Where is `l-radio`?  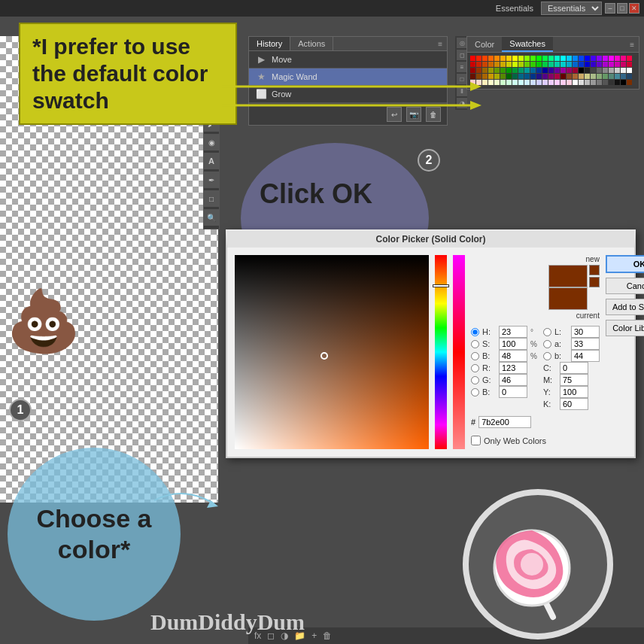 l-radio is located at coordinates (548, 333).